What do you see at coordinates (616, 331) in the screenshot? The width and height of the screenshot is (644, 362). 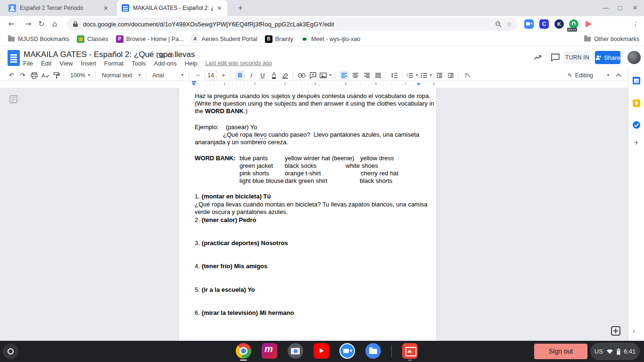 I see `explore-button` at bounding box center [616, 331].